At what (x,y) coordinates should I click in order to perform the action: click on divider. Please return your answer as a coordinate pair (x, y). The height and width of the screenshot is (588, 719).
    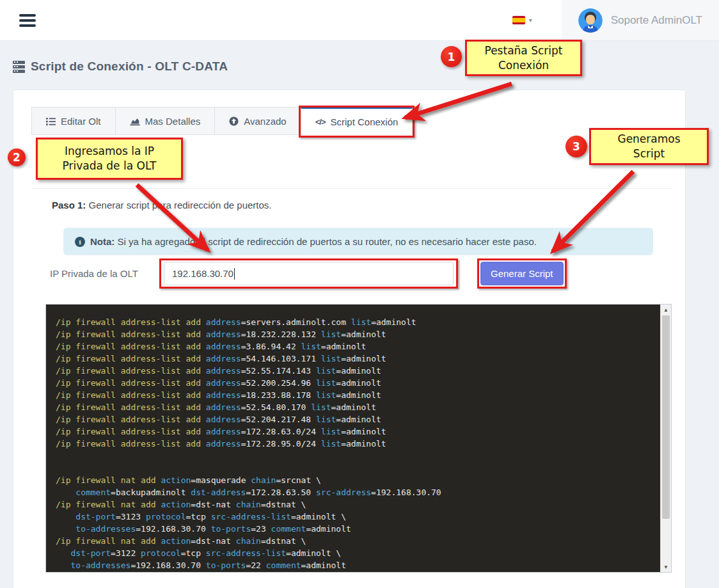
    Looking at the image, I should click on (352, 188).